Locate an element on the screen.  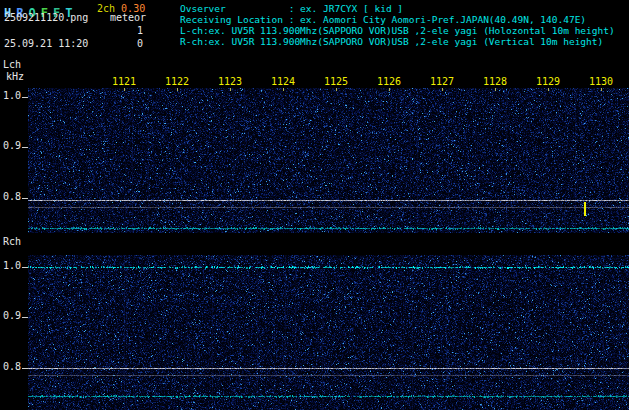
station-info: Ovserver : ex. JR7CYX [ kid ] Receiving … is located at coordinates (398, 25).